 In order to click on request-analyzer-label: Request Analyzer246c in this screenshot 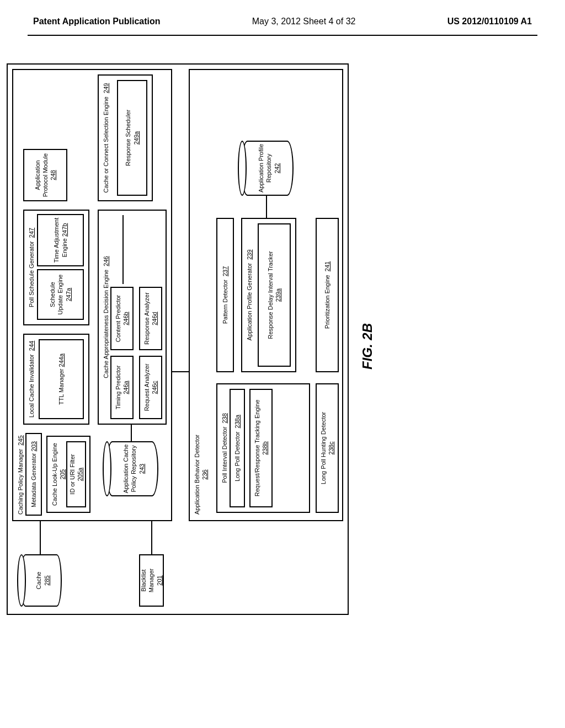, I will do `click(151, 387)`.